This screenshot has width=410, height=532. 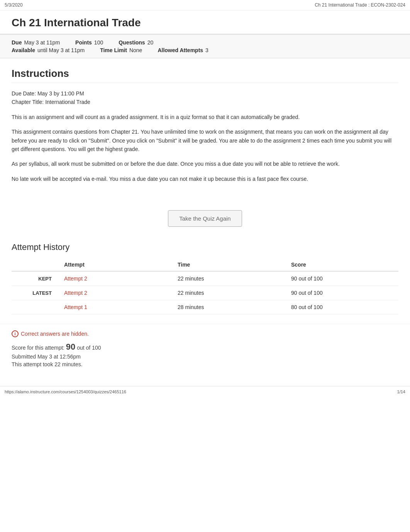 What do you see at coordinates (48, 50) in the screenshot?
I see `available-item: Available until May 3 at 11pm` at bounding box center [48, 50].